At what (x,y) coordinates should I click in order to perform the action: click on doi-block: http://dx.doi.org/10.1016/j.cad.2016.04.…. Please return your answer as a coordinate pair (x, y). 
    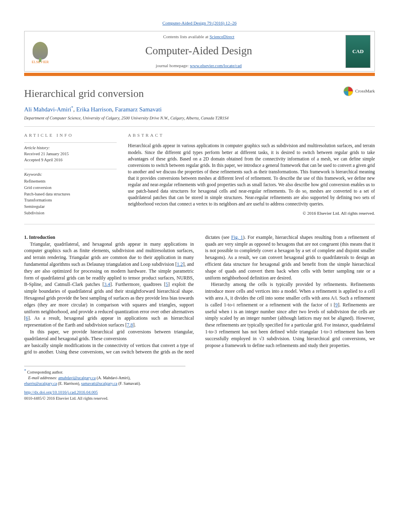
    Looking at the image, I should click on (200, 396).